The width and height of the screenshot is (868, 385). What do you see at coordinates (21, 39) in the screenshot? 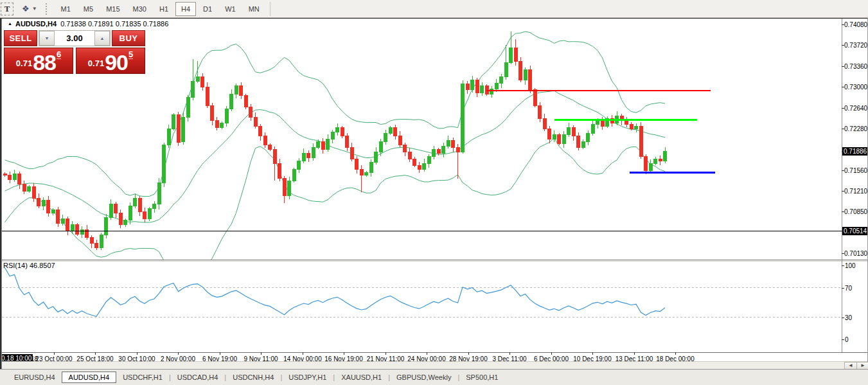
I see `sell-button: SELL` at bounding box center [21, 39].